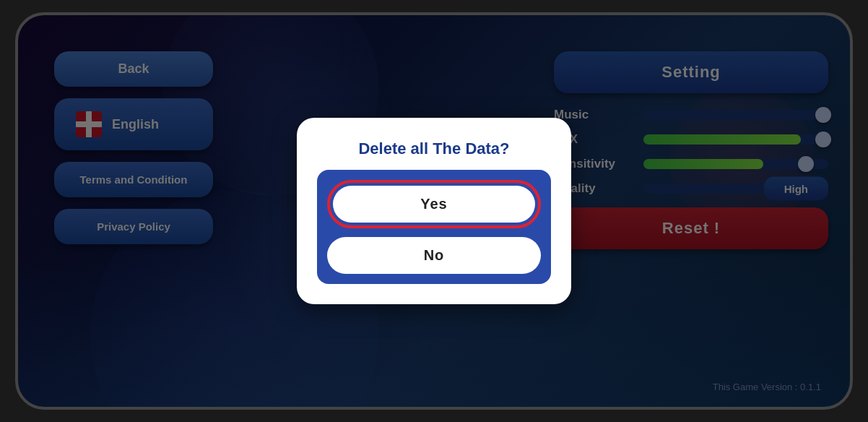 This screenshot has height=422, width=868. I want to click on yes-button-wrapper: Yes, so click(434, 204).